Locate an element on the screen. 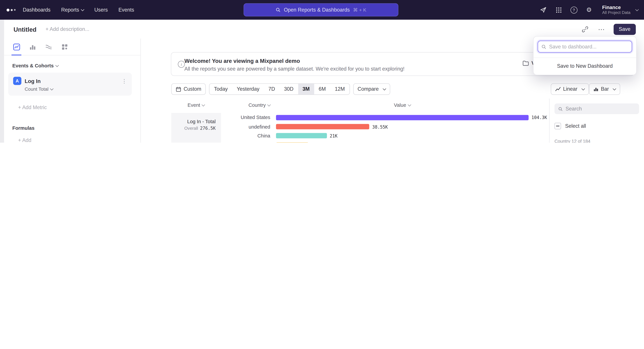 This screenshot has width=644, height=349. overall-label: Overall is located at coordinates (191, 128).